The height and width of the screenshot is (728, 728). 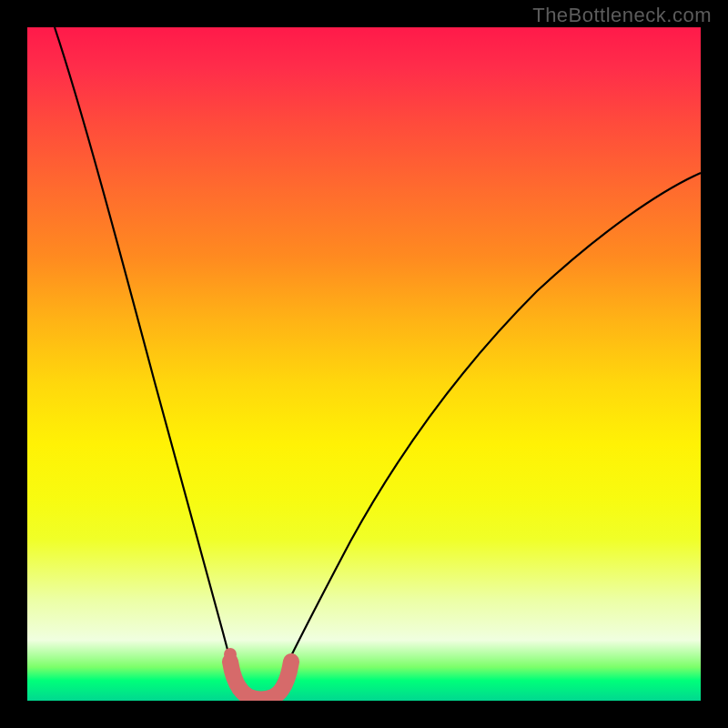 I want to click on valley-u-marker, so click(x=260, y=681).